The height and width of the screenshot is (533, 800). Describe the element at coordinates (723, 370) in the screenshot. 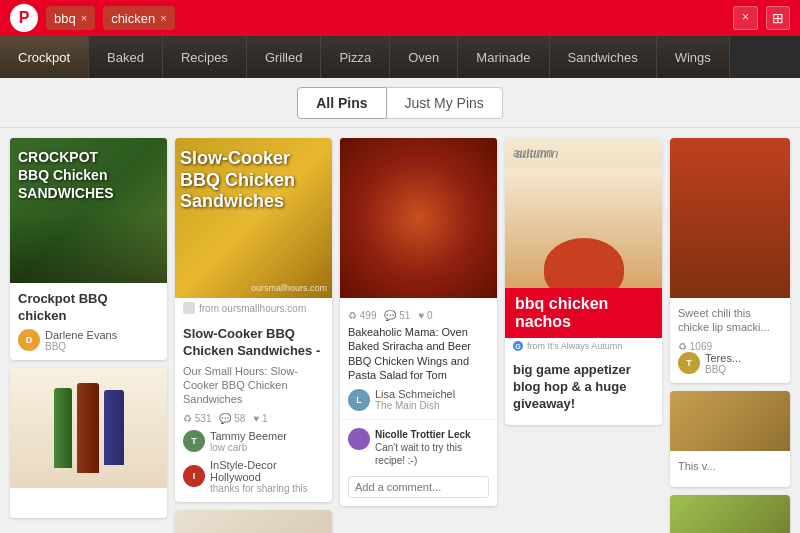

I see `pin-board-teres: BBQ` at that location.